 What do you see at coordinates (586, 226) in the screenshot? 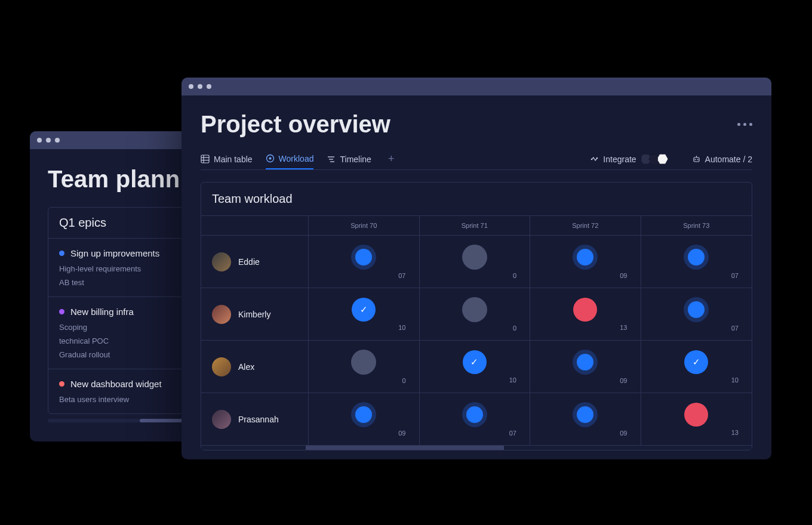
I see `column-header: Sprint 72` at bounding box center [586, 226].